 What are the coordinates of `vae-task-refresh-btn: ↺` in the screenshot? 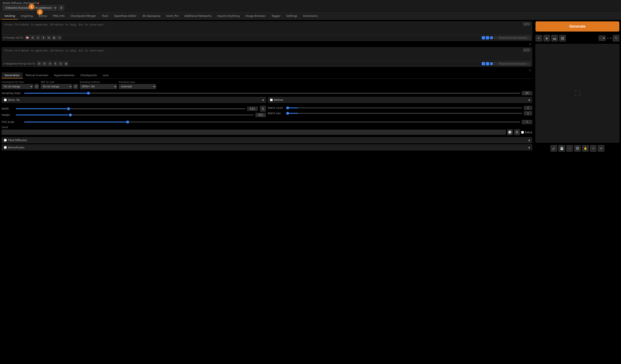 It's located at (75, 87).